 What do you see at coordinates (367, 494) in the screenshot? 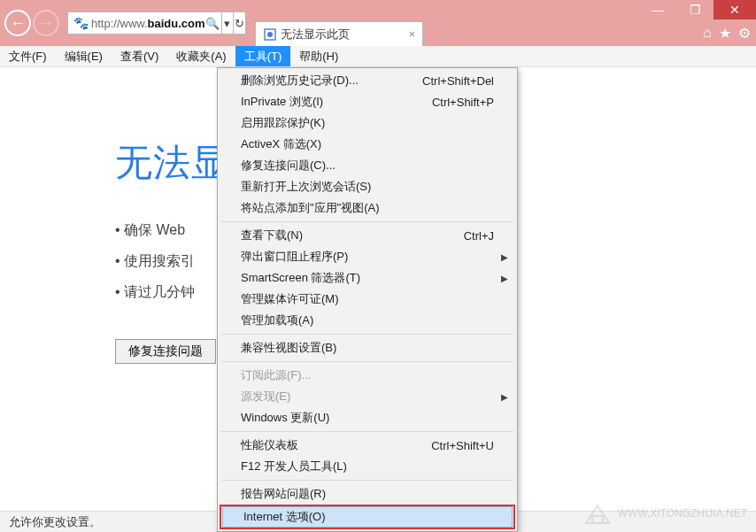
I see `dd-report-site: 报告网站问题(R)` at bounding box center [367, 494].